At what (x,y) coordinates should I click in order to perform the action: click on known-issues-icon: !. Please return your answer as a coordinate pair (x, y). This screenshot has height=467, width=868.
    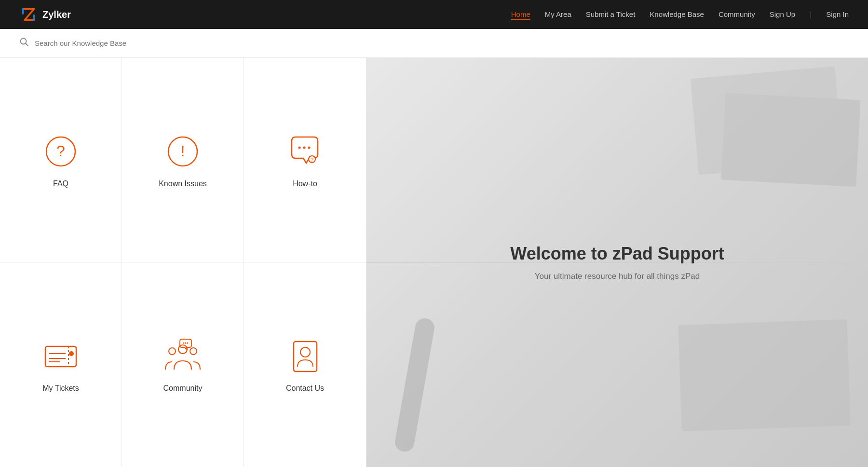
    Looking at the image, I should click on (183, 151).